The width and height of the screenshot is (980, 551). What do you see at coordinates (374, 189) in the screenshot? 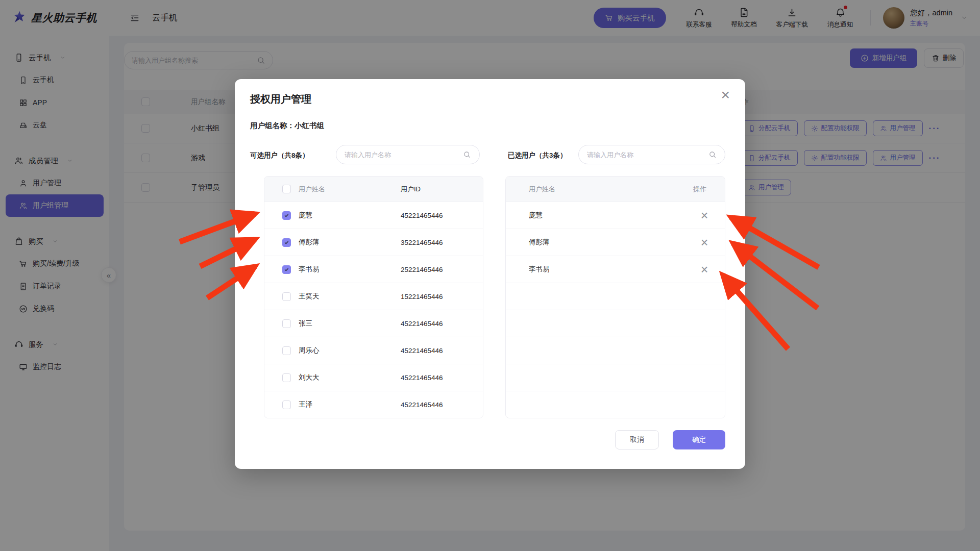
I see `available-table-header: 用户姓名用户ID` at bounding box center [374, 189].